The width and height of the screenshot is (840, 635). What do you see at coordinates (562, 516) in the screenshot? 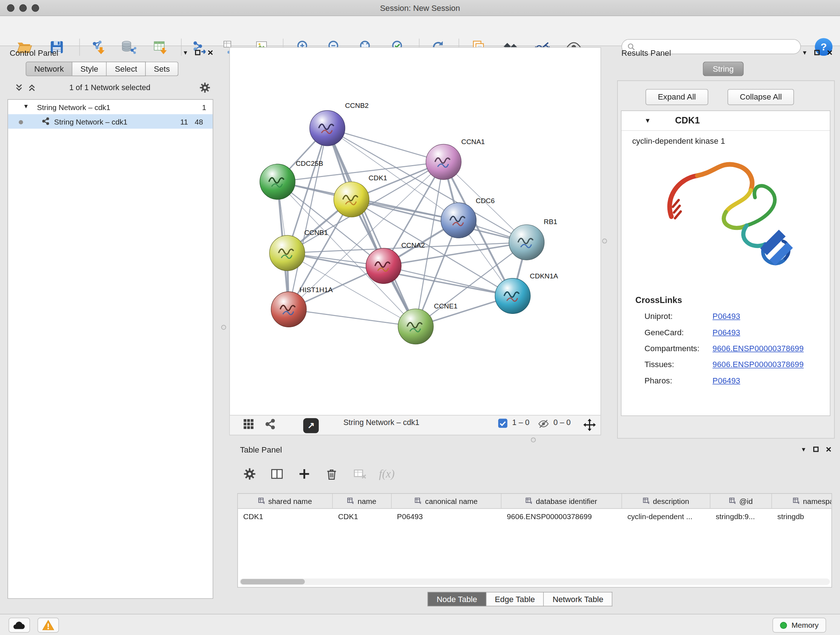
I see `cell-database-identifier: 9606.ENSP00000378699` at bounding box center [562, 516].